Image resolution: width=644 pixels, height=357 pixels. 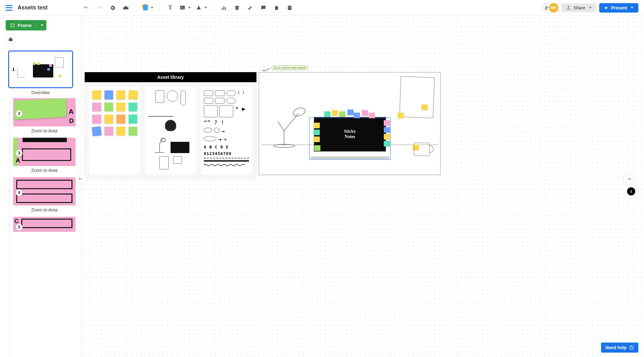 I want to click on document-title: Assets test, so click(x=33, y=8).